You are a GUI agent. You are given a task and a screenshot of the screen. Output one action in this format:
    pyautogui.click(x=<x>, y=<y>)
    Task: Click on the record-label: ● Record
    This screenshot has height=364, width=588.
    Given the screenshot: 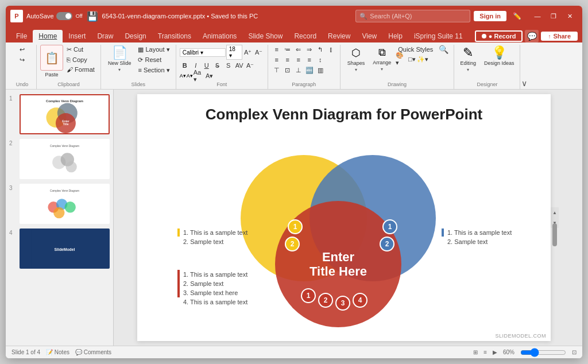 What is the action you would take?
    pyautogui.click(x=502, y=36)
    